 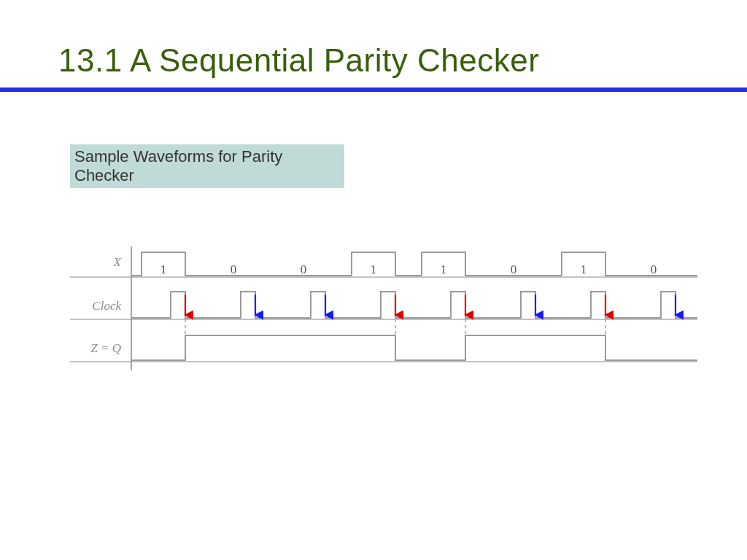 I want to click on slide-subtitle: Sample Waveforms for Parity Checker, so click(x=207, y=166).